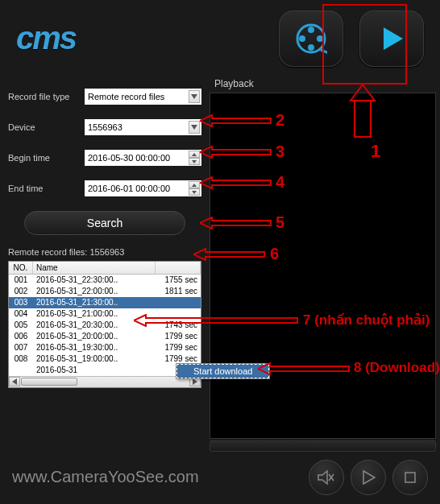 Image resolution: width=440 pixels, height=504 pixels. What do you see at coordinates (143, 127) in the screenshot?
I see `device-select: 1556963` at bounding box center [143, 127].